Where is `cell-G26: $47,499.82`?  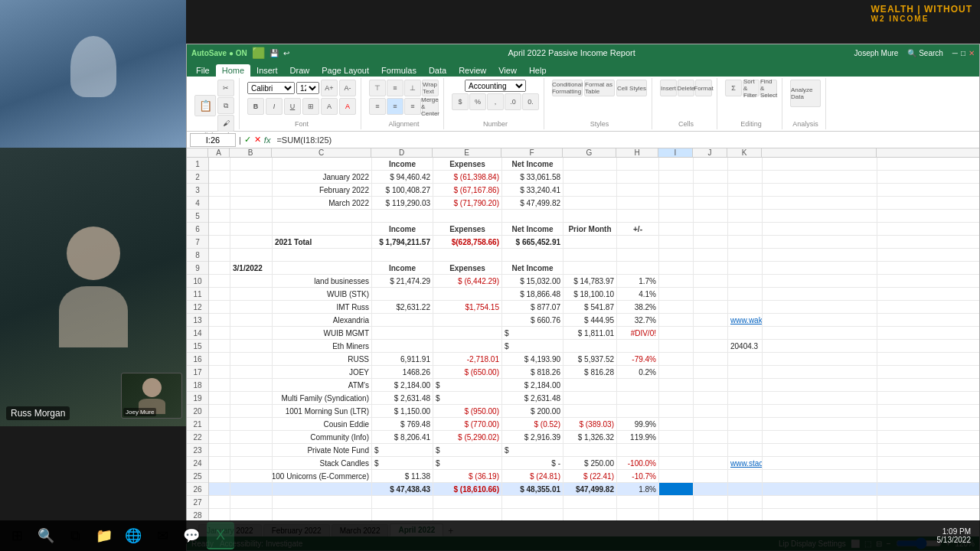 cell-G26: $47,499.82 is located at coordinates (590, 489).